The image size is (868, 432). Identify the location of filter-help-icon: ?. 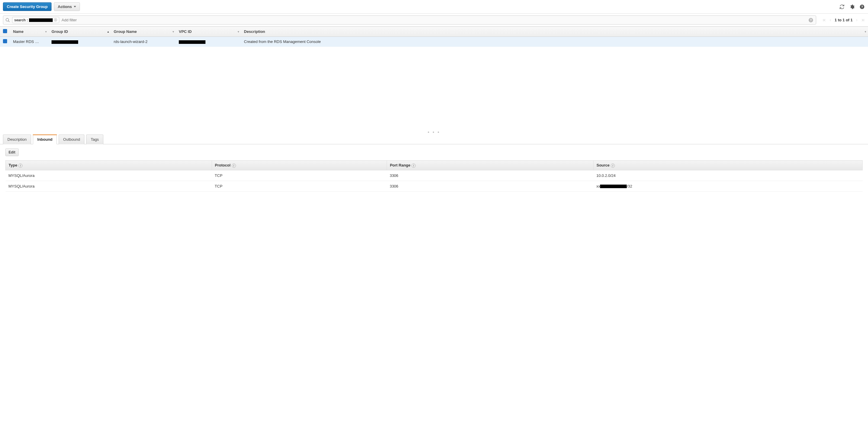
(811, 20).